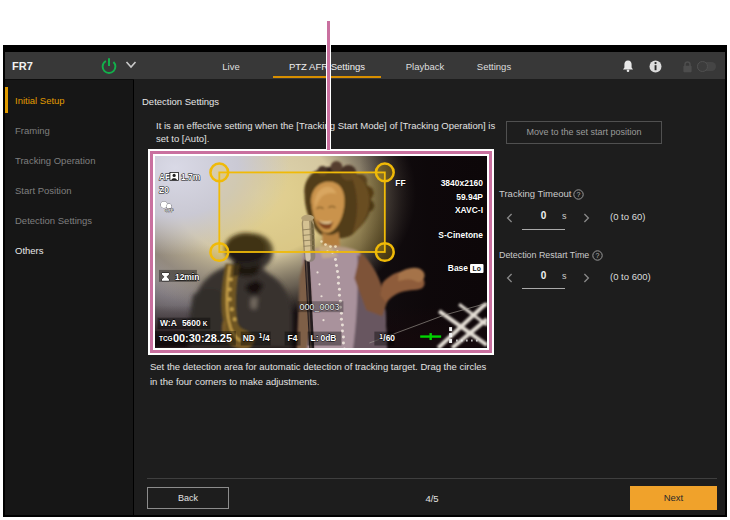 The height and width of the screenshot is (520, 730). Describe the element at coordinates (192, 323) in the screenshot. I see `svg-text: 5600` at that location.